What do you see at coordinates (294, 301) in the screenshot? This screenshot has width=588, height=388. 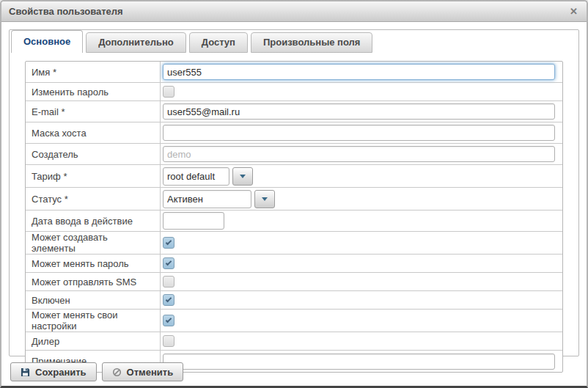 I see `form-row-enabled: Включен` at bounding box center [294, 301].